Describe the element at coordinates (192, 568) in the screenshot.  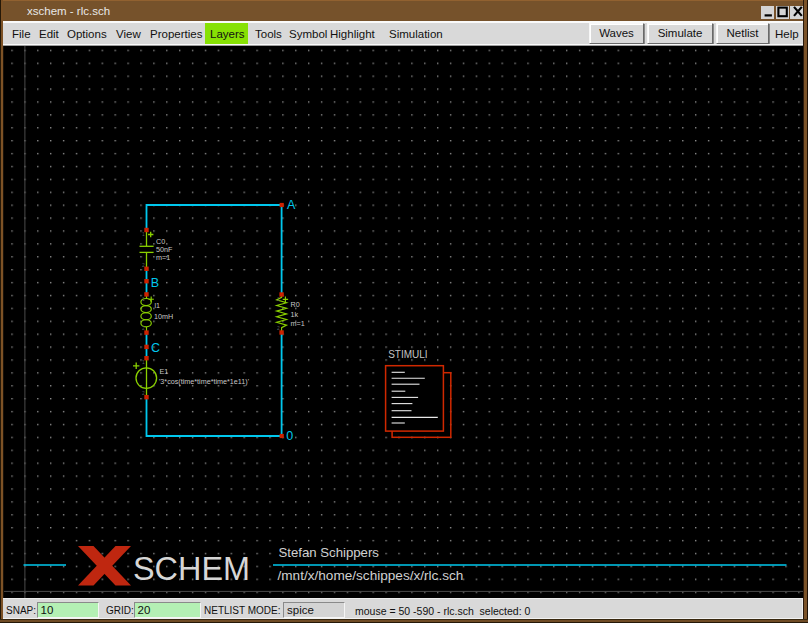
I see `svg-text: SCHEM` at that location.